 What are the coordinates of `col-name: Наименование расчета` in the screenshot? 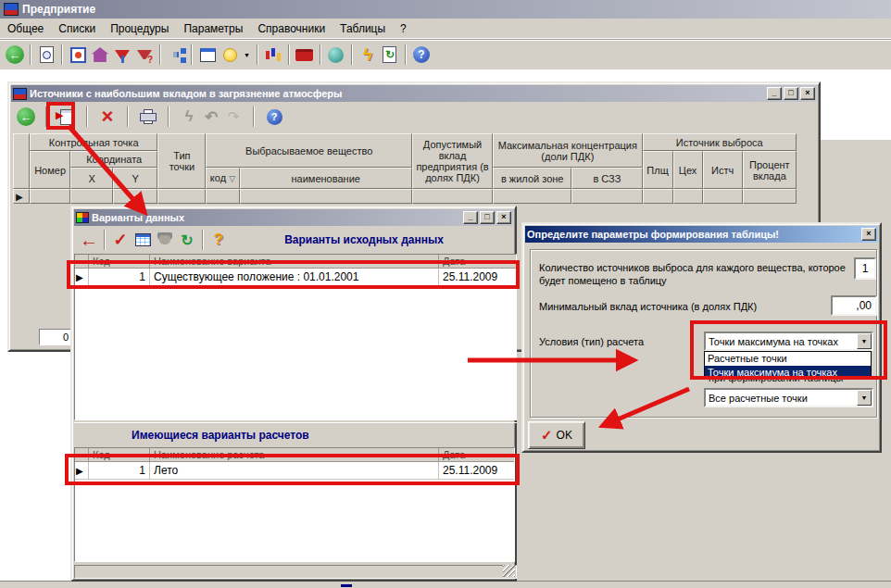 It's located at (295, 456).